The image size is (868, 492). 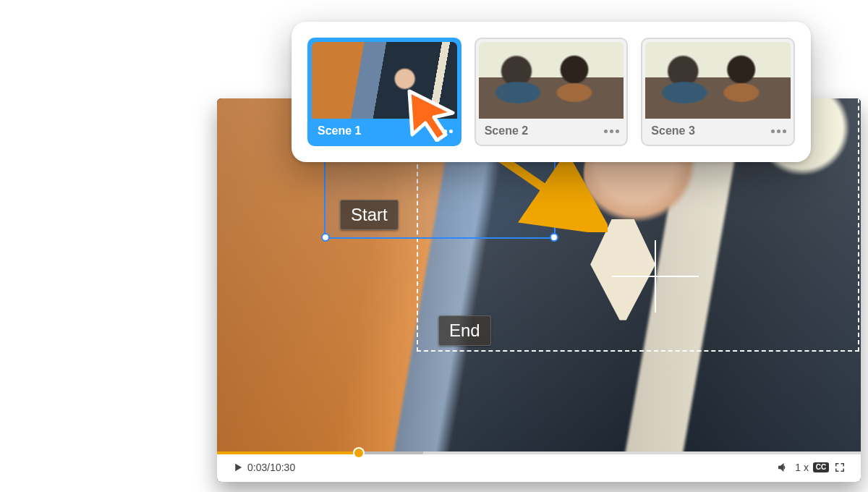 I want to click on duration: 10:30, so click(x=282, y=467).